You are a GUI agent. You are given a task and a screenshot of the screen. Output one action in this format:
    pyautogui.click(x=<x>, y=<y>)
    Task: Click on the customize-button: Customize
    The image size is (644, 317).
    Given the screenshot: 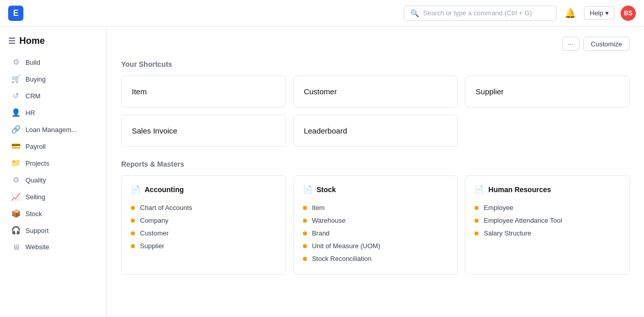 What is the action you would take?
    pyautogui.click(x=607, y=44)
    